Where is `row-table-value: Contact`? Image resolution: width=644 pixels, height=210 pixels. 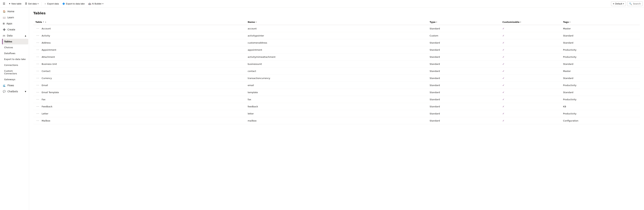
row-table-value: Contact is located at coordinates (46, 71).